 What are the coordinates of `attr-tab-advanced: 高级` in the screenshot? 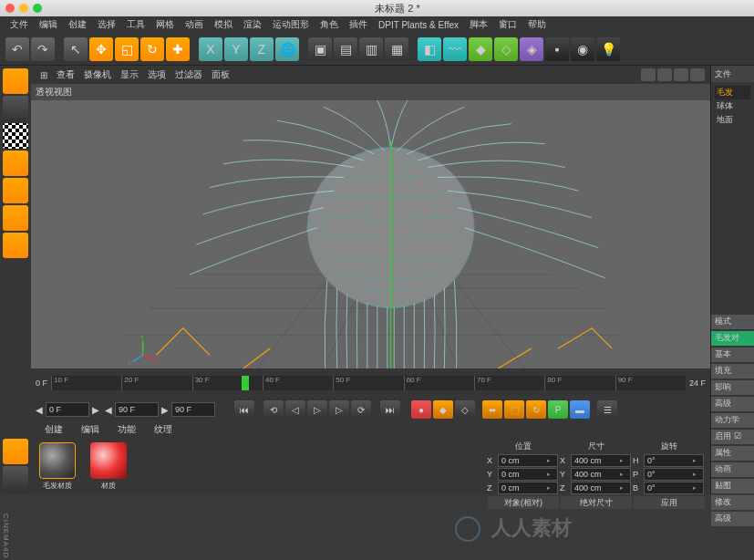 It's located at (733, 404).